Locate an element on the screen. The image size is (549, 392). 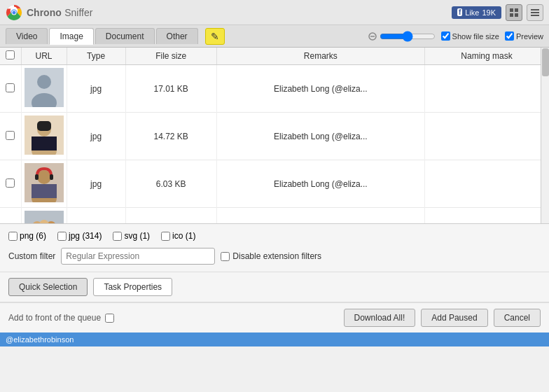
tab-video: Video is located at coordinates (27, 36).